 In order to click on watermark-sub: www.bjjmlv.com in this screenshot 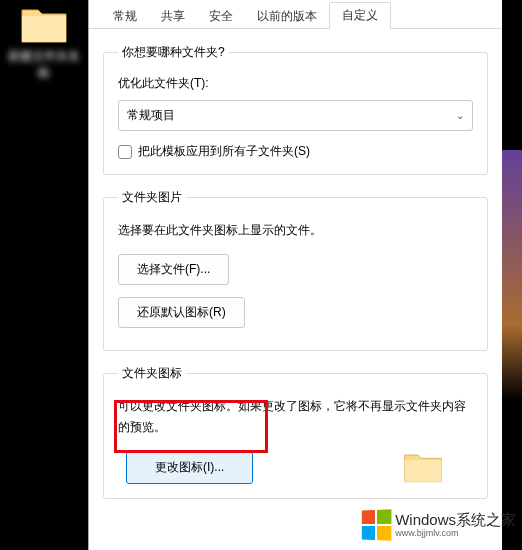, I will do `click(456, 534)`.